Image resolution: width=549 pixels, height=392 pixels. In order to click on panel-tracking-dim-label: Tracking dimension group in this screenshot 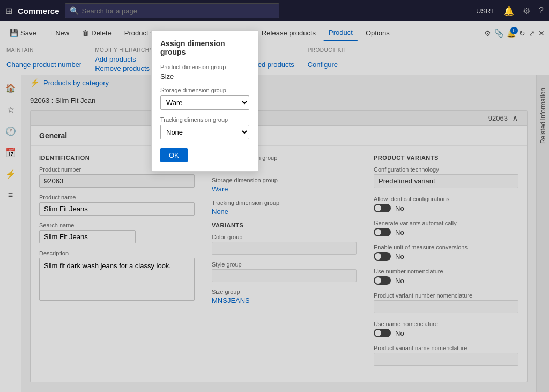, I will do `click(205, 120)`.